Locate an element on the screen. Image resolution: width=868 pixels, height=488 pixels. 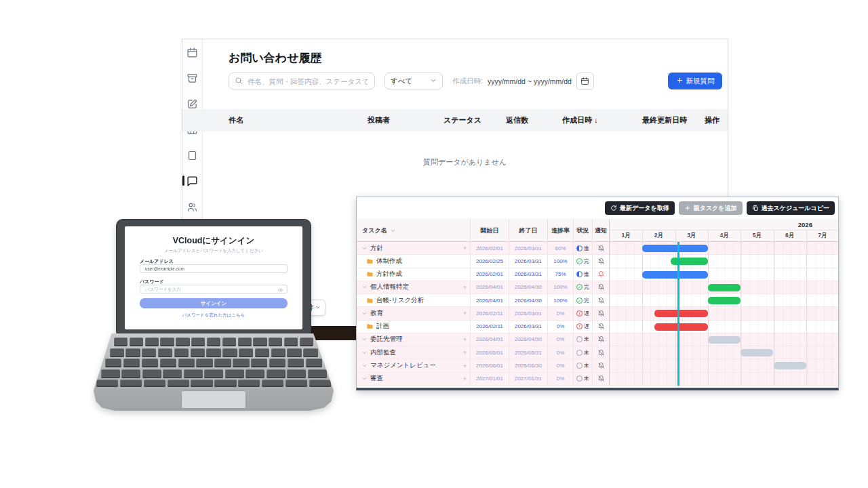
task-name: 委託先管理 is located at coordinates (387, 339).